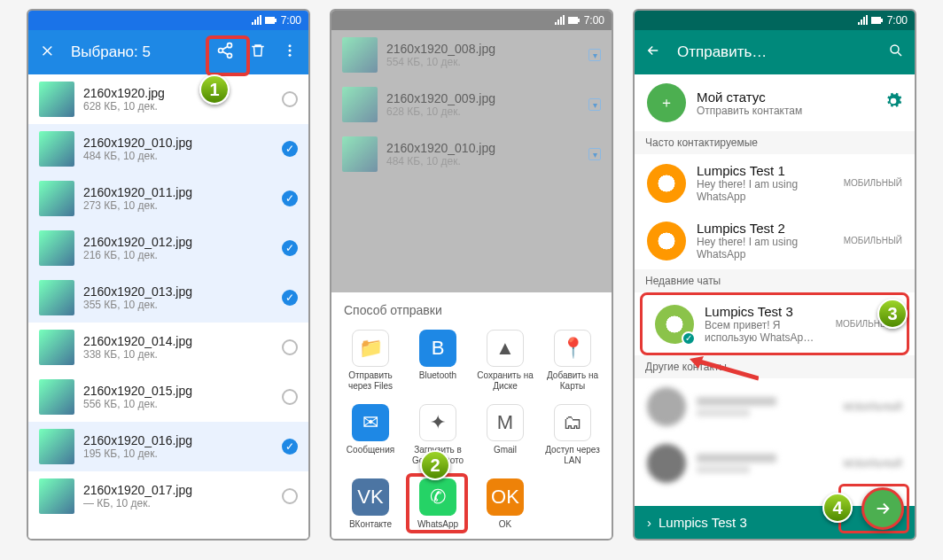 The width and height of the screenshot is (943, 560). Describe the element at coordinates (775, 103) in the screenshot. I see `wa-my-status: ＋ Мой статус Отправить контактам` at that location.